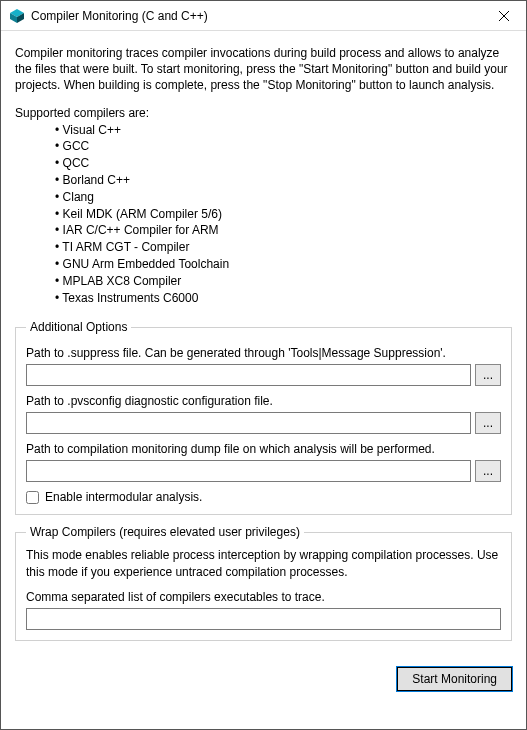  What do you see at coordinates (78, 327) in the screenshot?
I see `additional-options-legend: Additional Options` at bounding box center [78, 327].